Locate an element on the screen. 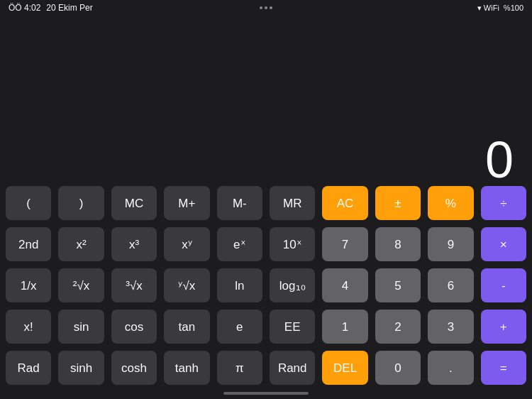 This screenshot has width=532, height=399. btn-AC-0-6: AC is located at coordinates (345, 203).